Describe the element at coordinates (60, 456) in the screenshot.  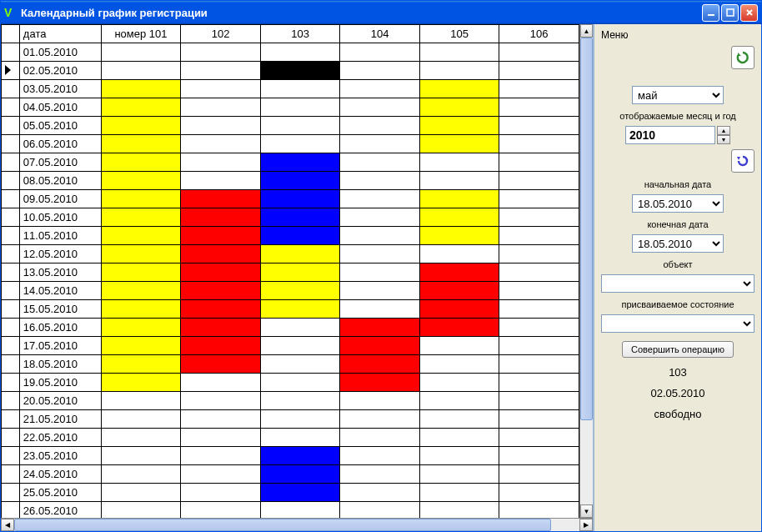
I see `date-cell: 23.05.2010` at that location.